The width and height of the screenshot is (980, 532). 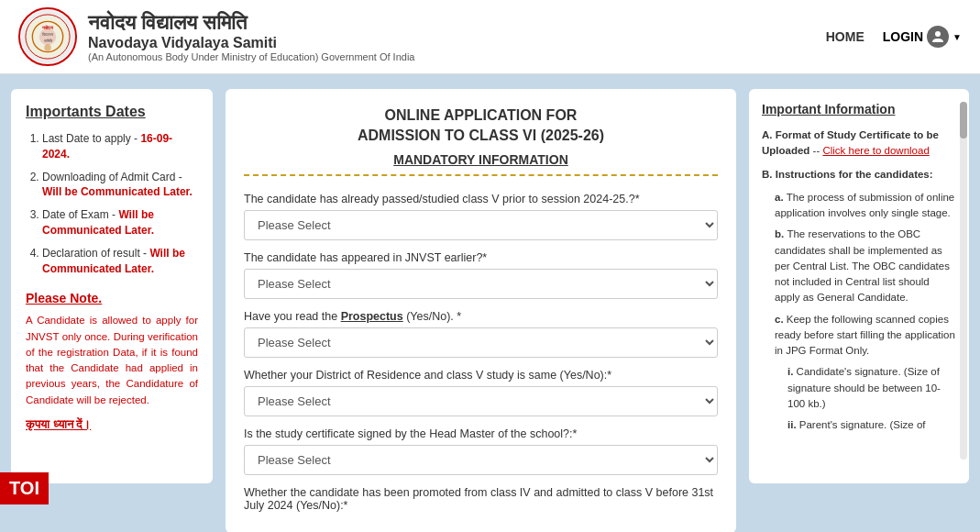 I want to click on question-1-text: The candidate has already passed/studied…, so click(x=480, y=199).